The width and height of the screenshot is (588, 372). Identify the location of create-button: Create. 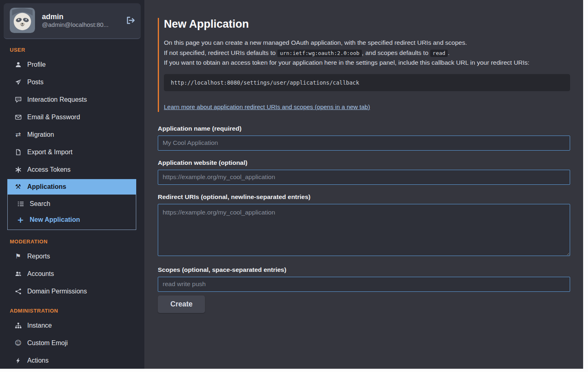
(181, 304).